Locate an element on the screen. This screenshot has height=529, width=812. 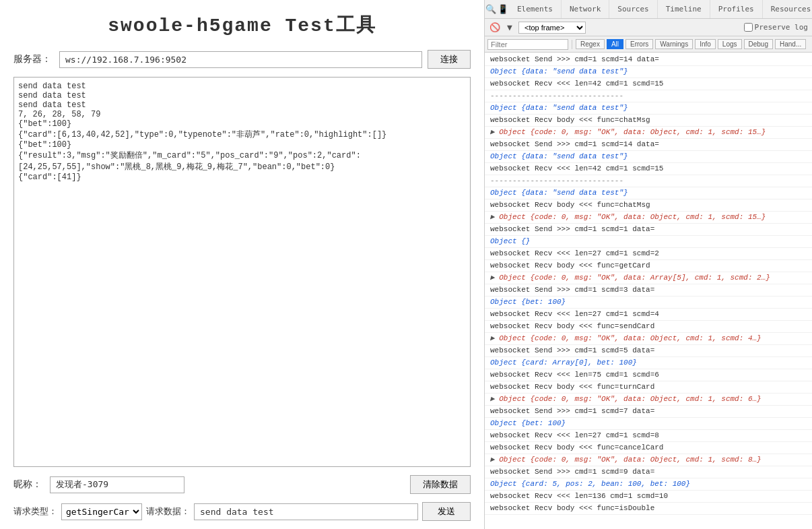
console-filter-bar: Regex All Errors Warnings Info Logs Debu… is located at coordinates (648, 44).